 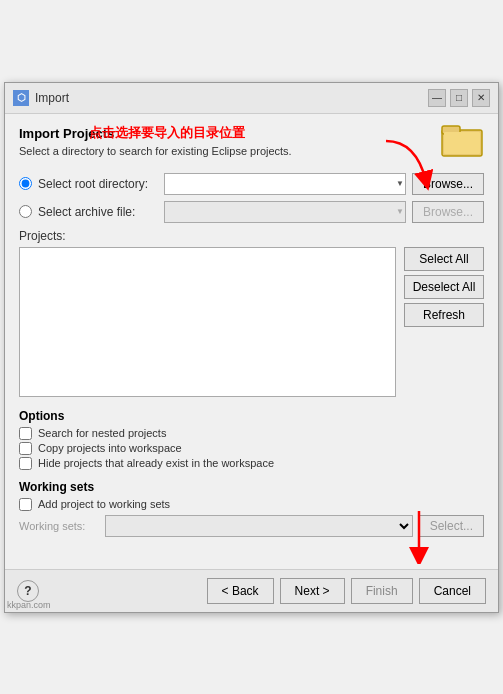 I want to click on cancel-button: Cancel, so click(x=452, y=591).